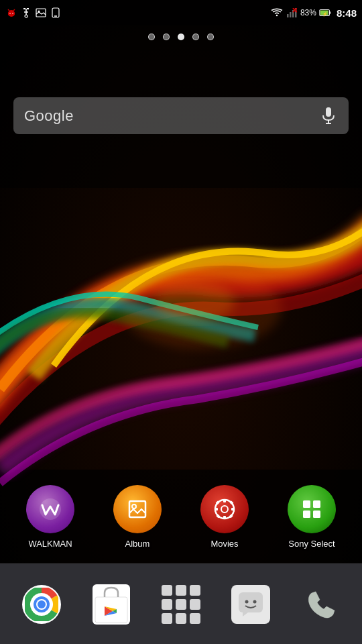 The height and width of the screenshot is (644, 362). I want to click on bottom-dock, so click(181, 604).